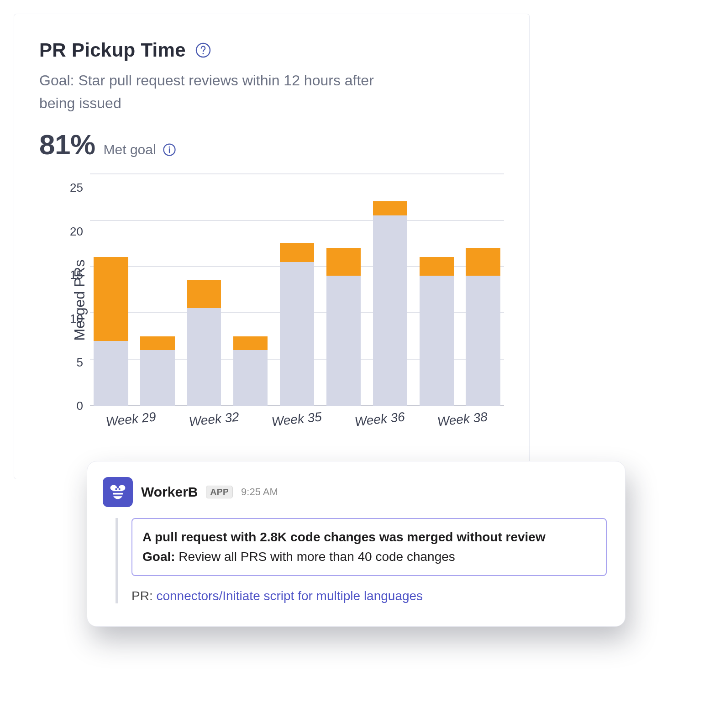  Describe the element at coordinates (259, 492) in the screenshot. I see `slack-timestamp: 9:25 AM` at that location.